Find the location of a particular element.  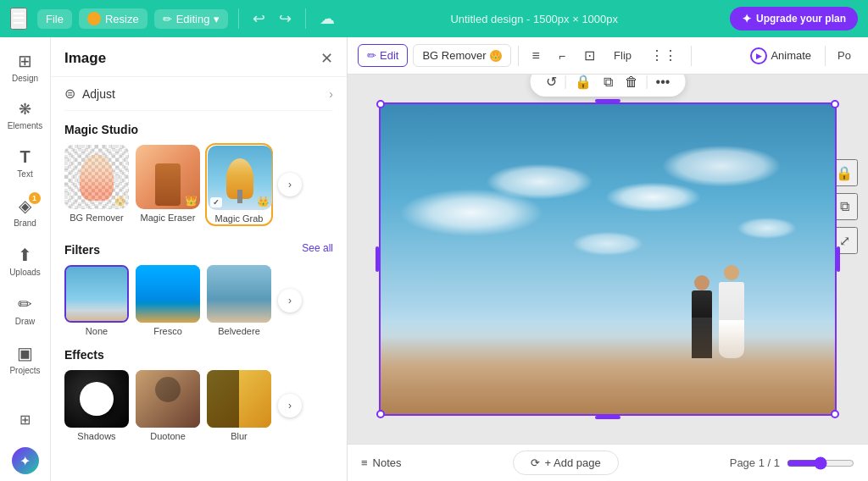

sidebar-item-brand: ◈ Brand 1 is located at coordinates (25, 212).